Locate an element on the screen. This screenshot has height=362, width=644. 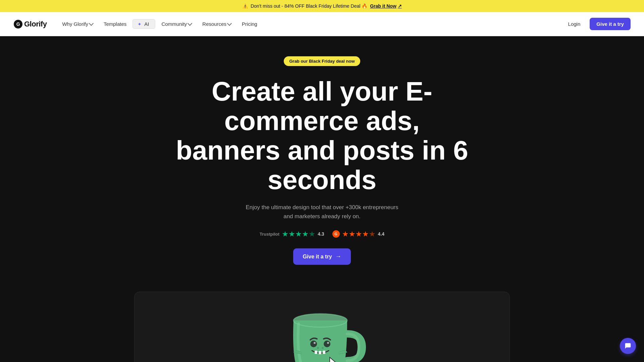
announcement-bar: ⚠️ Don't miss out - 84% OFF Black Friday… is located at coordinates (322, 6).